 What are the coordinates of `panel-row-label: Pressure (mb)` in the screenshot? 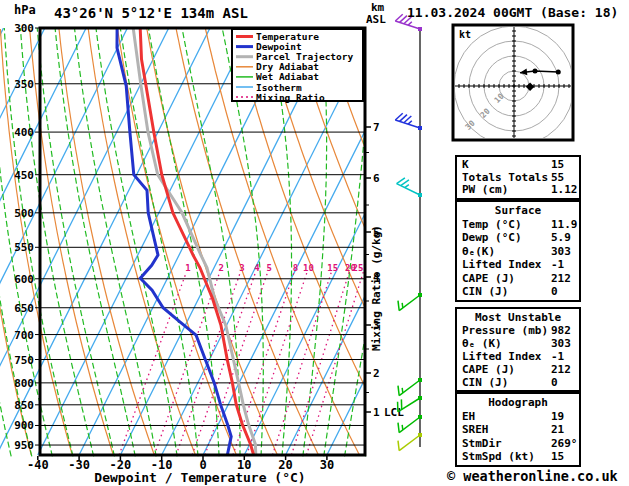 It's located at (505, 330).